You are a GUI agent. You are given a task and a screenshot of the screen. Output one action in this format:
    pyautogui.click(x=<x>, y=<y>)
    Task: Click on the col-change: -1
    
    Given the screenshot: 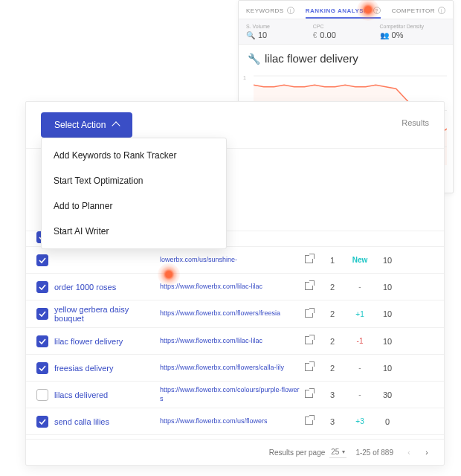 What is the action you would take?
    pyautogui.click(x=360, y=341)
    